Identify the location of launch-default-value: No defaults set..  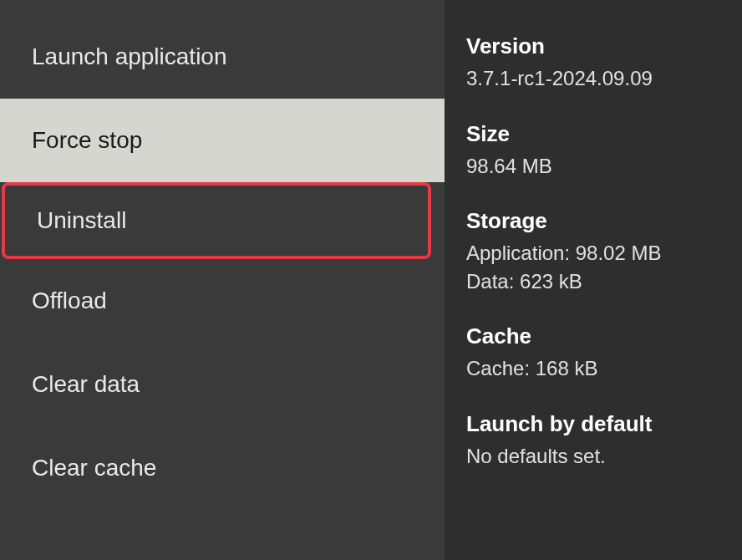
(593, 456).